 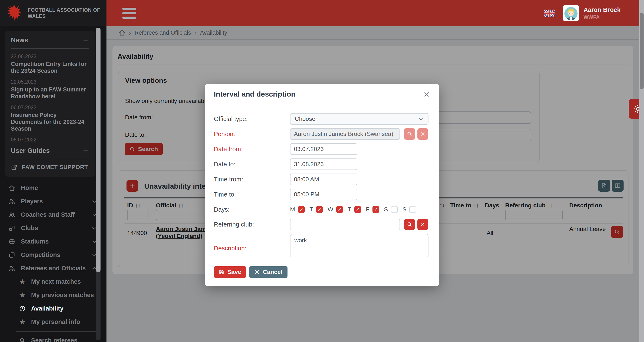 What do you see at coordinates (50, 82) in the screenshot?
I see `news-item-date: 22.05.2023` at bounding box center [50, 82].